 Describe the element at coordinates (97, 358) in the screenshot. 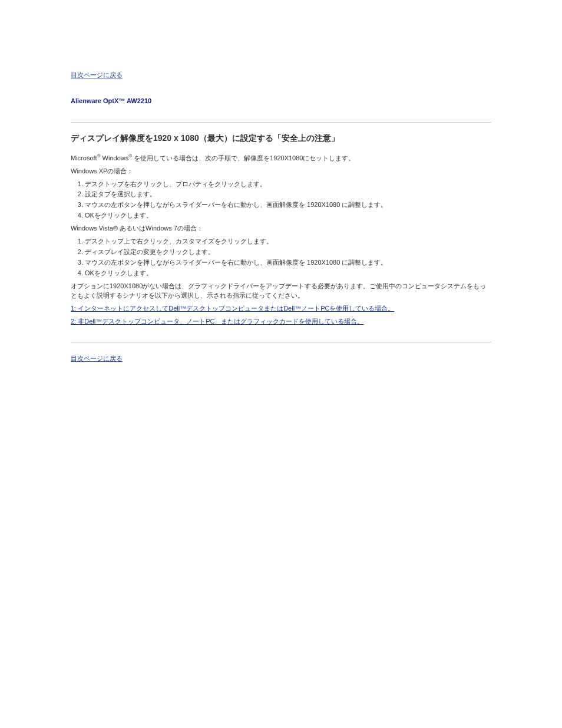

I see `back-to-contents-bottom: 目次ページに戻る` at that location.